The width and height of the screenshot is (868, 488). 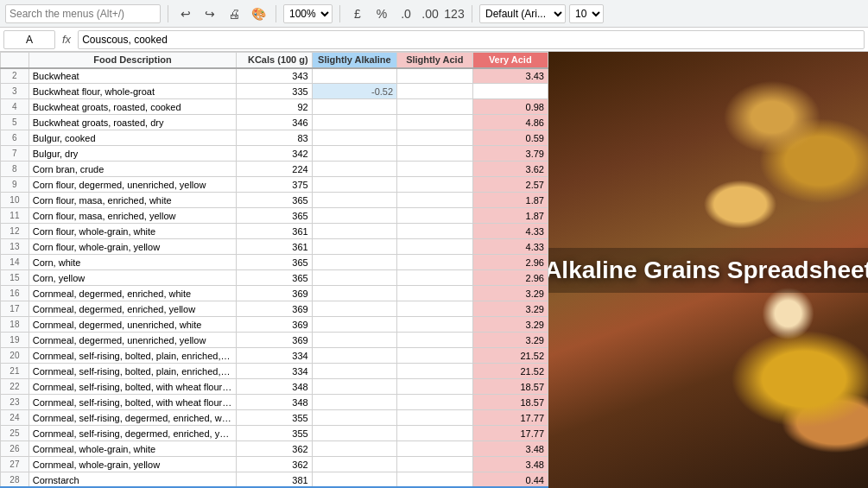 I want to click on food-name-cell: Cornmeal, degermed, enriched, white, so click(x=132, y=294).